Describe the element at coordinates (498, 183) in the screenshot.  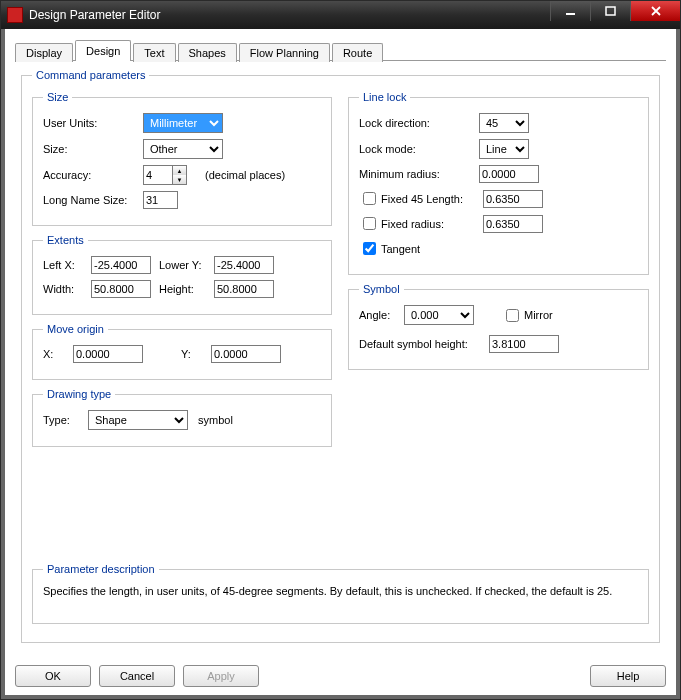
I see `group-line-lock: Line lock Lock direction: 45 Lock mode:` at that location.